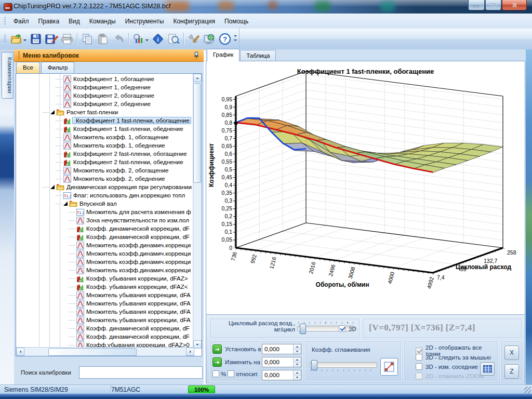  What do you see at coordinates (258, 56) in the screenshot?
I see `tab-table: Таблица` at bounding box center [258, 56].